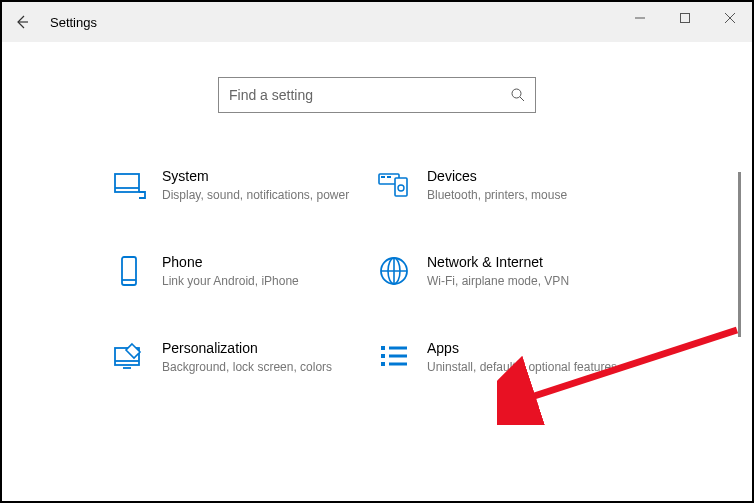  I want to click on network-icon, so click(394, 271).